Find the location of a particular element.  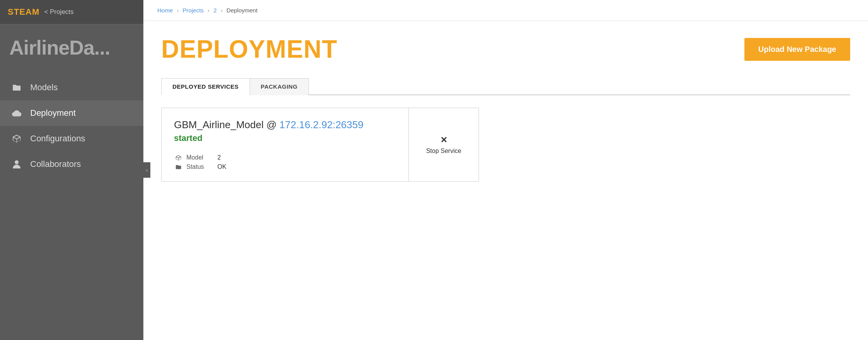

projects-back-link: < Projects is located at coordinates (59, 12).